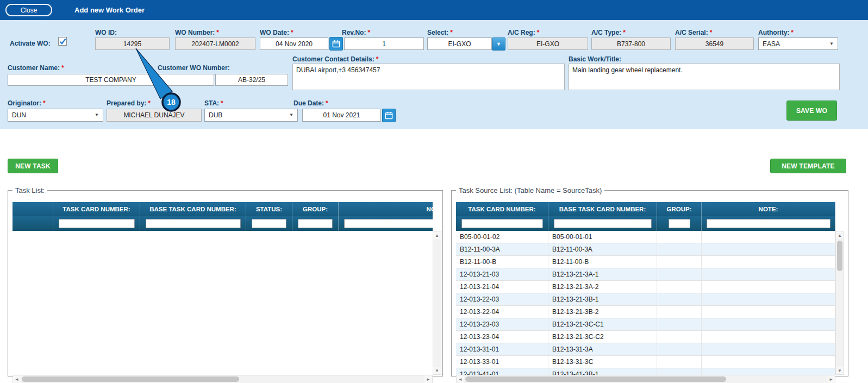 The height and width of the screenshot is (383, 868). Describe the element at coordinates (603, 262) in the screenshot. I see `cell-base-task-card-number: B12-11-00-B` at that location.